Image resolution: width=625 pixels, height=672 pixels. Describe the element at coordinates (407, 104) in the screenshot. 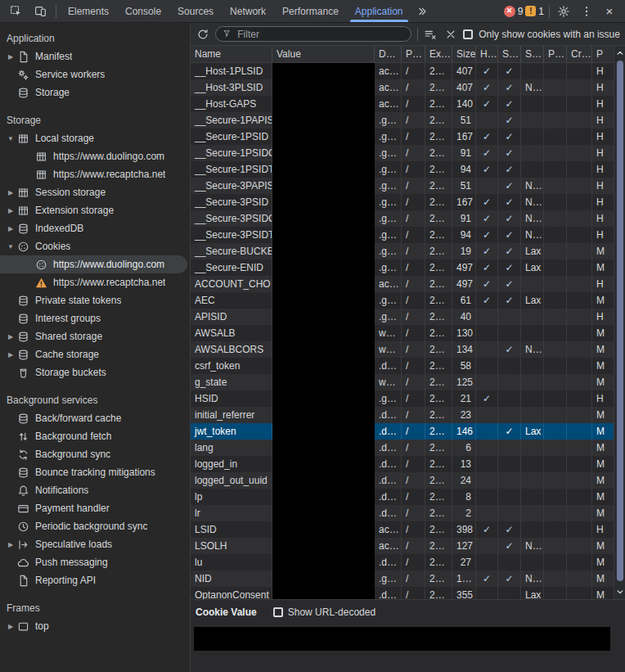

I see `cookie-row: __Host-GAPSac…/2…140✓✓H` at that location.